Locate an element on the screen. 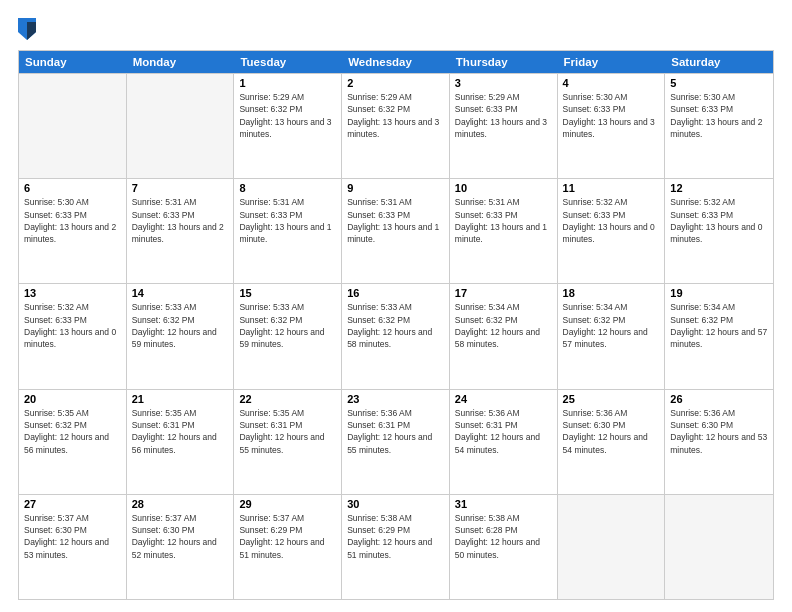  calendar-cell: 31Sunrise: 5:38 AMSunset: 6:28 PMDayligh… is located at coordinates (504, 547).